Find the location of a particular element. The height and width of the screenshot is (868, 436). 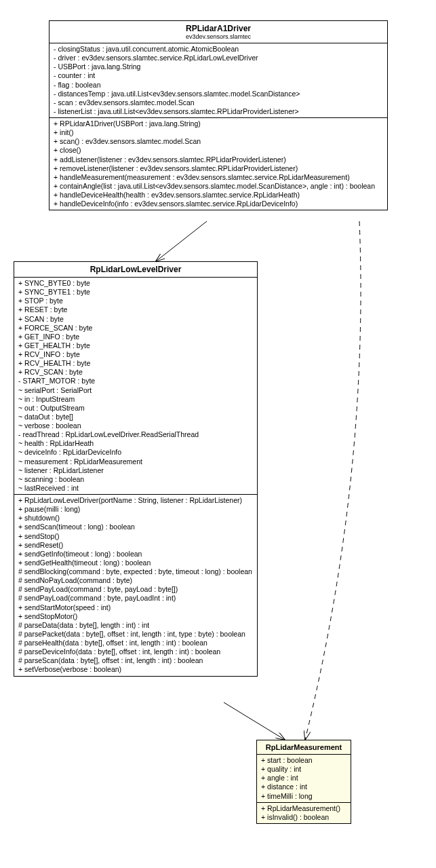

fields-section: + start : boolean+ quality : int+ angle … is located at coordinates (304, 779).